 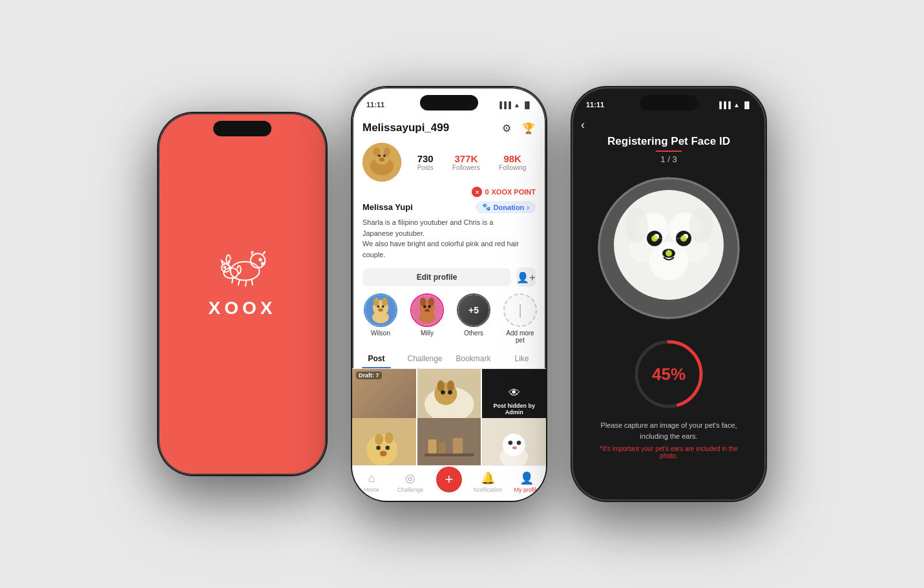 What do you see at coordinates (474, 310) in the screenshot?
I see `pet-avatar-others: +5` at bounding box center [474, 310].